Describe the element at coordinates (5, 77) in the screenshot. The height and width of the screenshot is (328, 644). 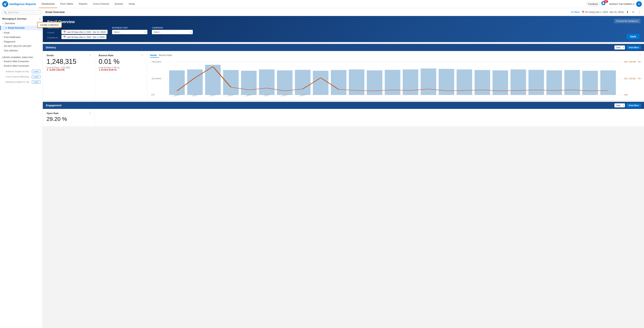
I see `learn-item-1-arrow: ›` at that location.